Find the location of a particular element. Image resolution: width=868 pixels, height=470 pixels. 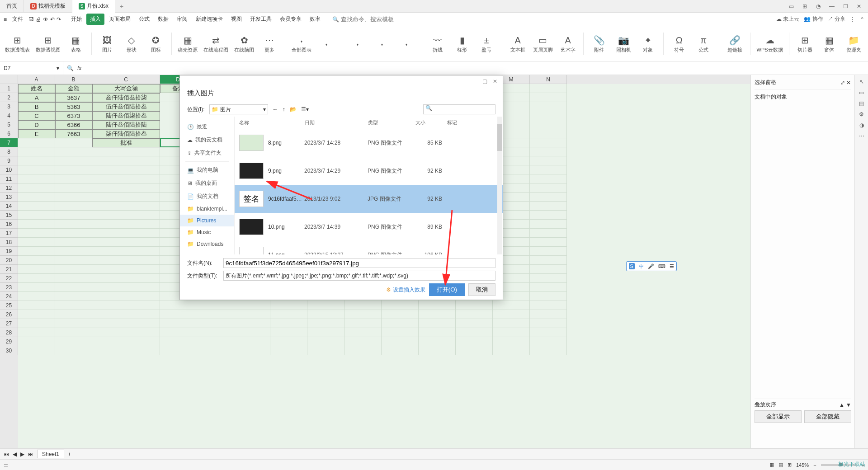

row-header: 12 is located at coordinates (9, 188).